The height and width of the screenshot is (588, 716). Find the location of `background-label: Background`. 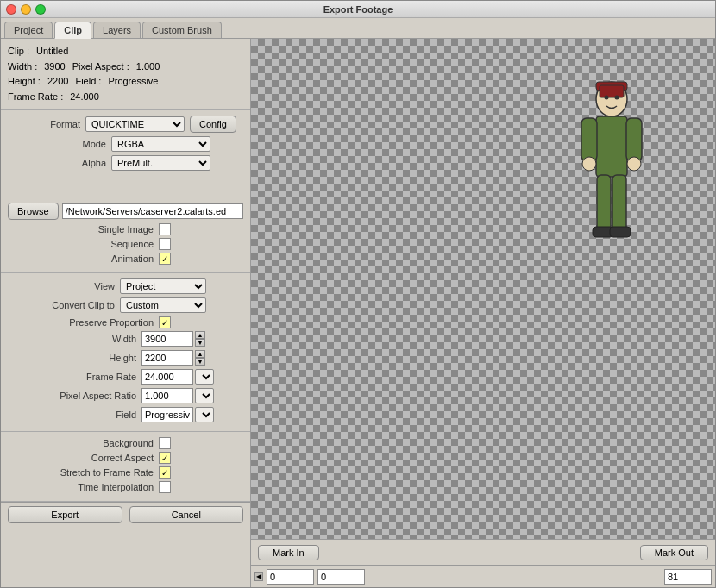

background-label: Background is located at coordinates (83, 443).